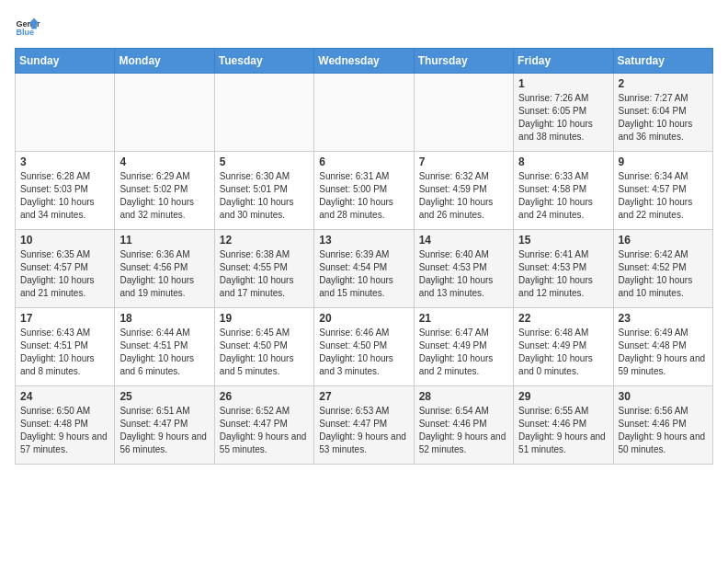  What do you see at coordinates (64, 162) in the screenshot?
I see `day-number: 3` at bounding box center [64, 162].